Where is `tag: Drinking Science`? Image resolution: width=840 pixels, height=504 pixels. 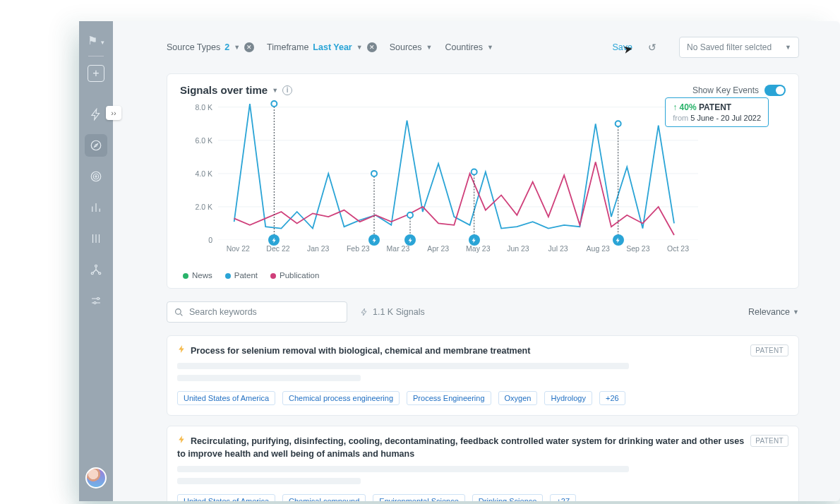 tag: Drinking Science is located at coordinates (508, 498).